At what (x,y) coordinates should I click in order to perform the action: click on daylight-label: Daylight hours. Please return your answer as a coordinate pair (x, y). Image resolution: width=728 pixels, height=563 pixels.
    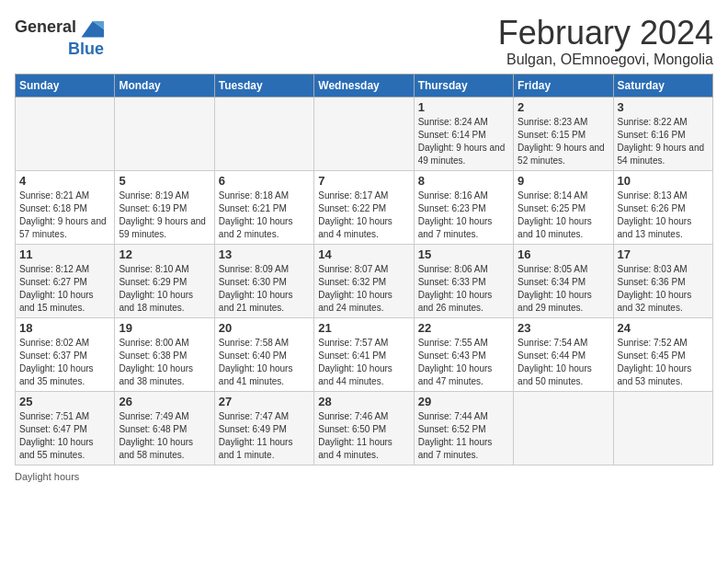
    Looking at the image, I should click on (47, 477).